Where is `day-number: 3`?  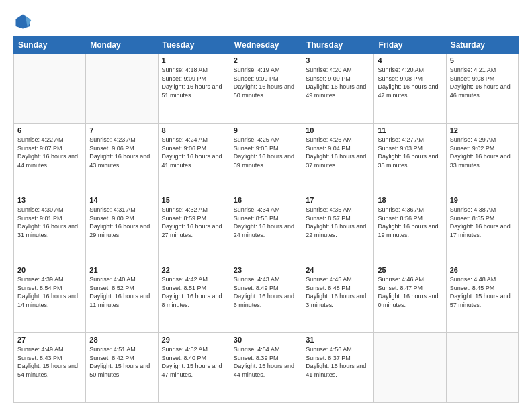
day-number: 3 is located at coordinates (338, 60).